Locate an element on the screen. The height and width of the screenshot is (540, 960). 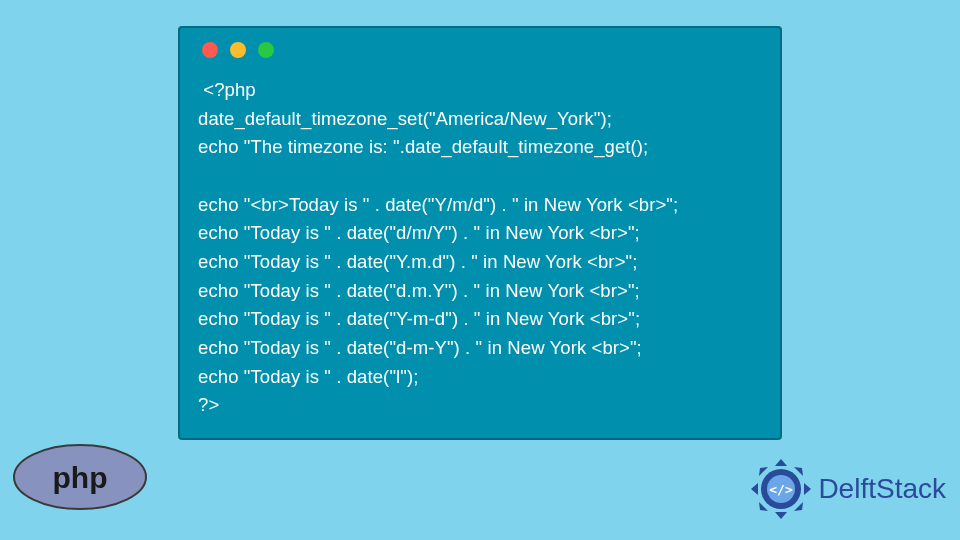
code-line: echo "Today is " . date("d/m/Y") . " in … is located at coordinates (419, 232).